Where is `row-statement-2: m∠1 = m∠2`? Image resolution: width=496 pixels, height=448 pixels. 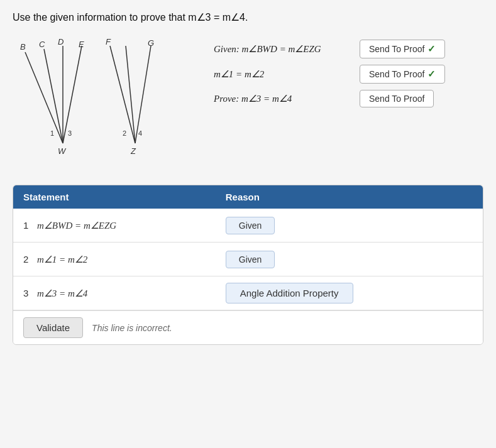
row-statement-2: m∠1 = m∠2 is located at coordinates (131, 260).